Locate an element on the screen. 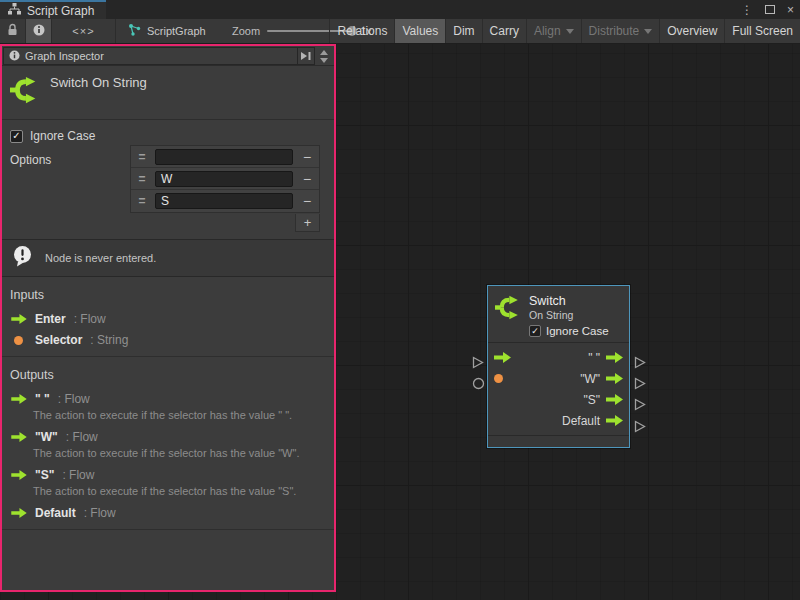 This screenshot has height=600, width=800. section-divider is located at coordinates (168, 530).